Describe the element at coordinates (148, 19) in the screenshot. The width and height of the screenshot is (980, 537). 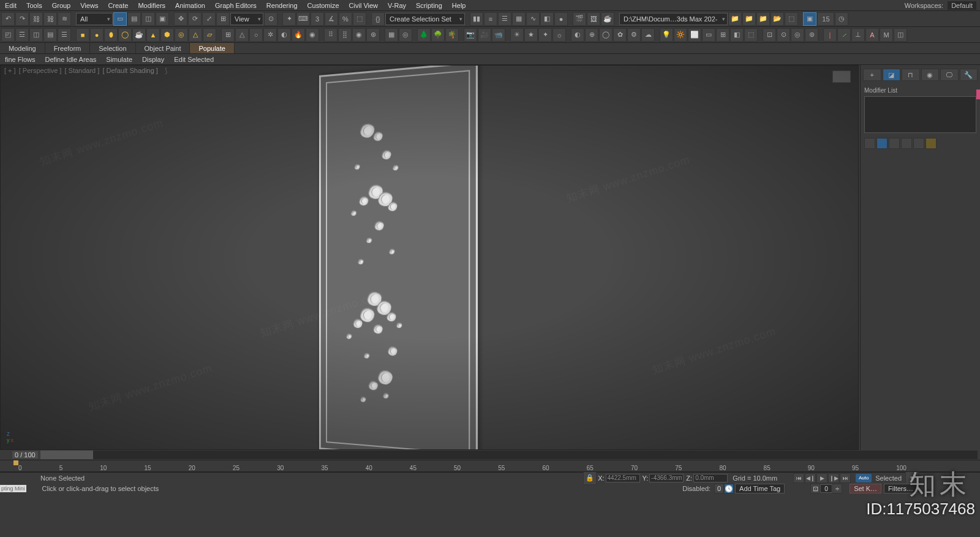
I see `select-region-button: ◫` at that location.